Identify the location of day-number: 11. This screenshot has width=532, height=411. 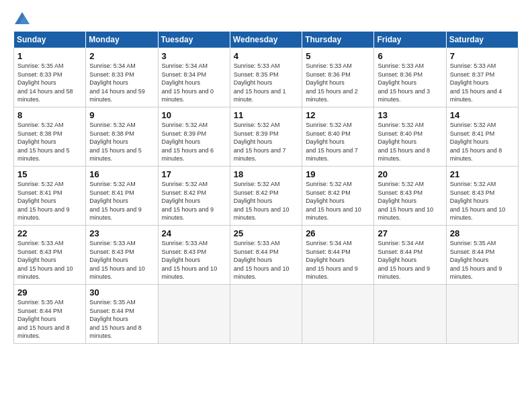
(266, 116).